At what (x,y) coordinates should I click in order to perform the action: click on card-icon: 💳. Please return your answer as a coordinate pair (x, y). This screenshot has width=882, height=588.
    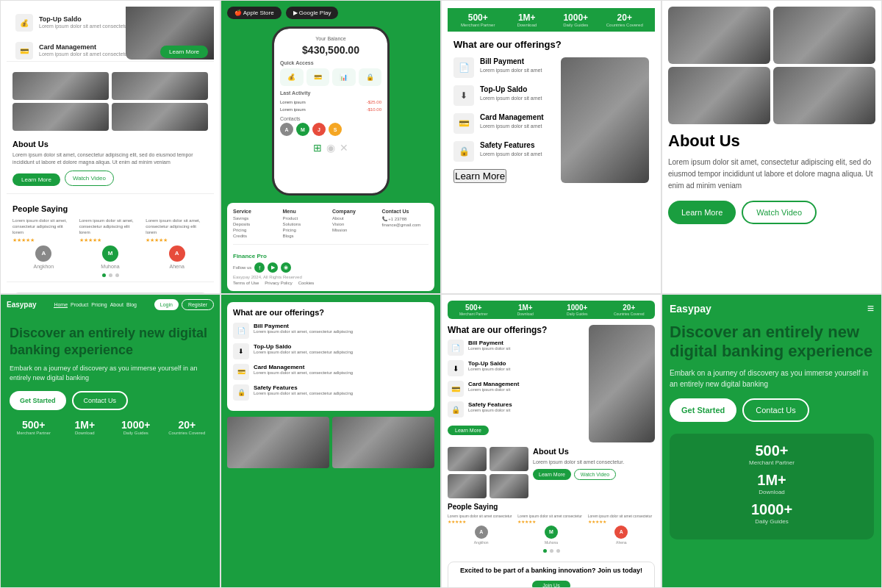
    Looking at the image, I should click on (24, 51).